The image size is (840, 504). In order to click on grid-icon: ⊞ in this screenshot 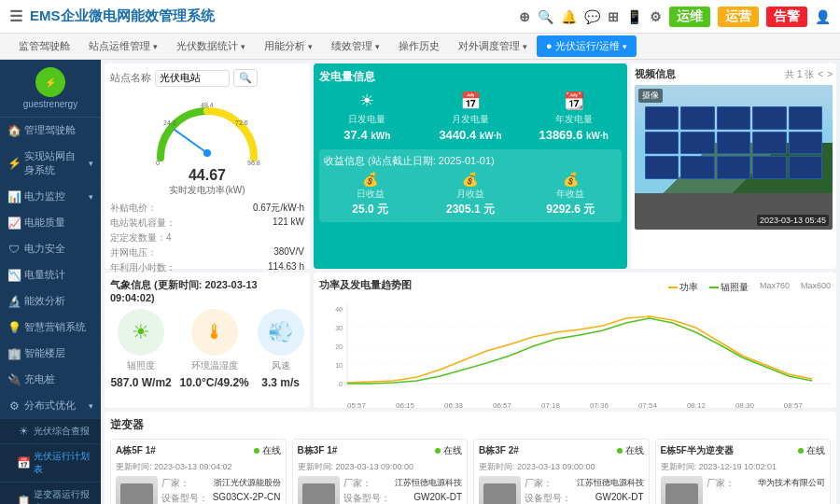, I will do `click(613, 17)`.